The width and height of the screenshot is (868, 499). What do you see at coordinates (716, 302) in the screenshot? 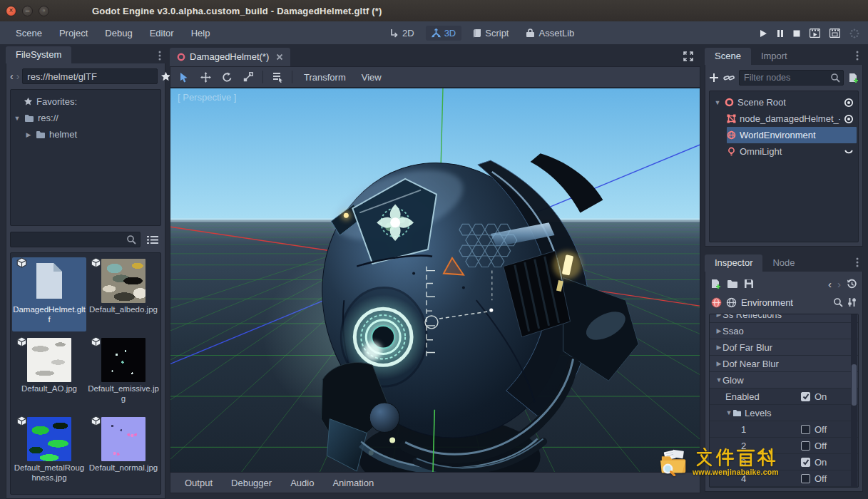
I see `environment-object-icon` at bounding box center [716, 302].